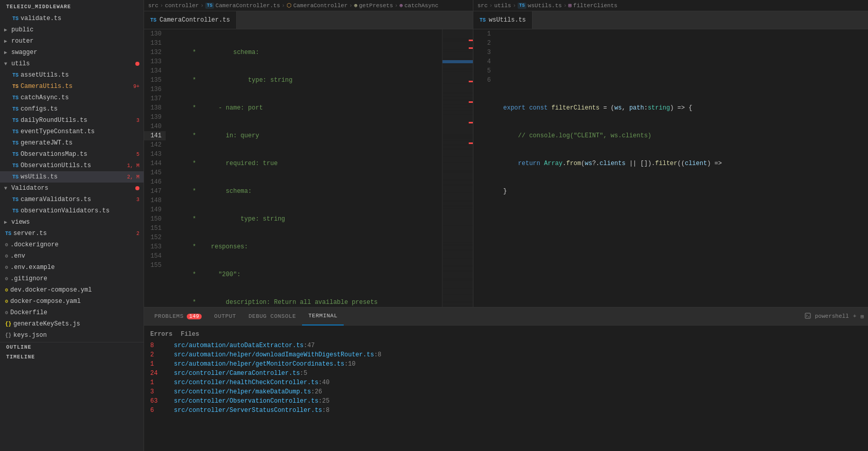 This screenshot has width=868, height=451. I want to click on file-label: docker-compose.yaml, so click(45, 301).